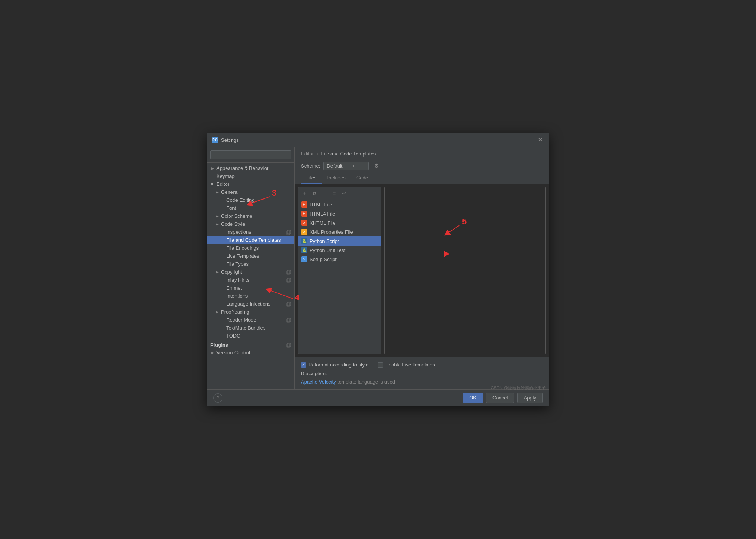 The width and height of the screenshot is (756, 539). I want to click on sidebar-item-todo: TODO, so click(251, 336).